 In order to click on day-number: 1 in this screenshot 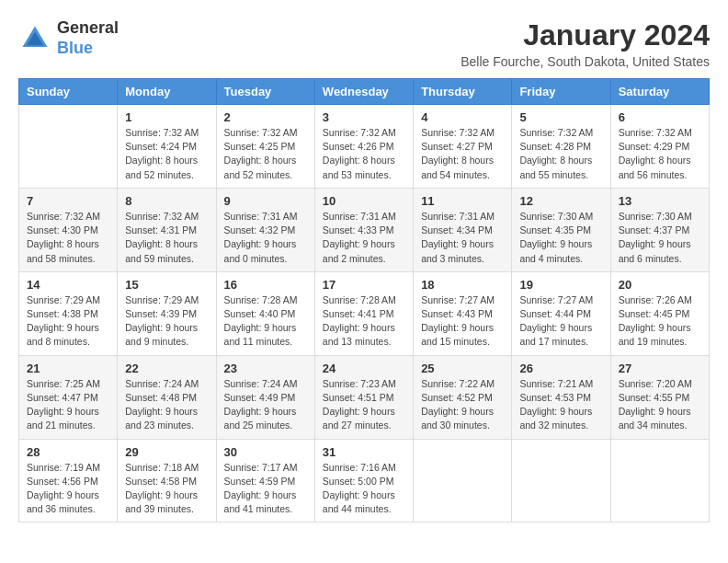, I will do `click(166, 118)`.